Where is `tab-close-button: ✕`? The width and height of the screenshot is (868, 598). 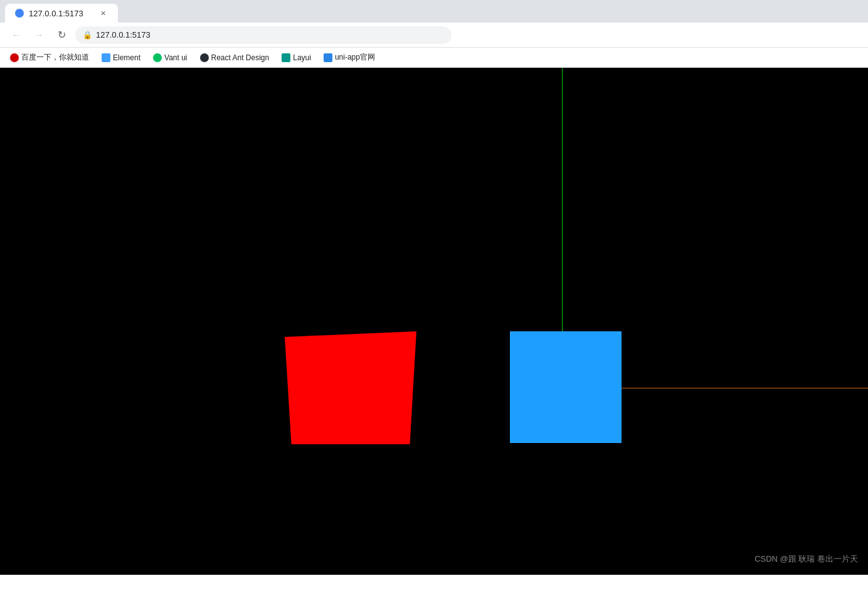 tab-close-button: ✕ is located at coordinates (103, 13).